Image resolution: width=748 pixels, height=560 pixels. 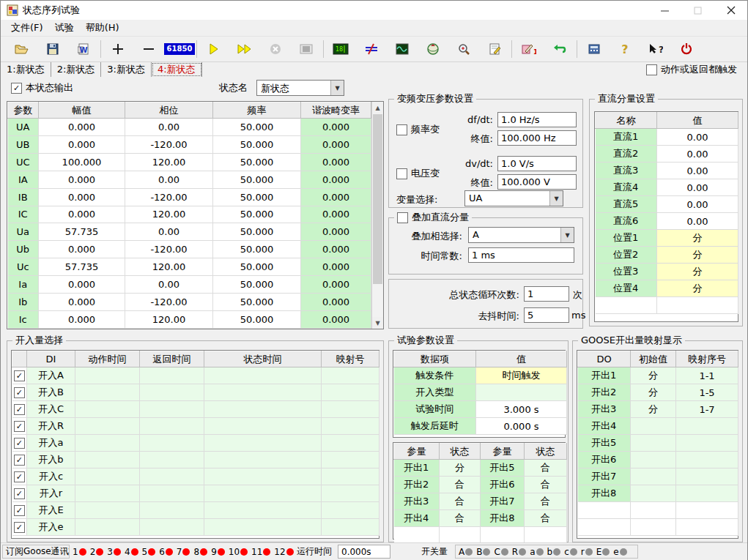 What do you see at coordinates (686, 49) in the screenshot?
I see `power-exit-button` at bounding box center [686, 49].